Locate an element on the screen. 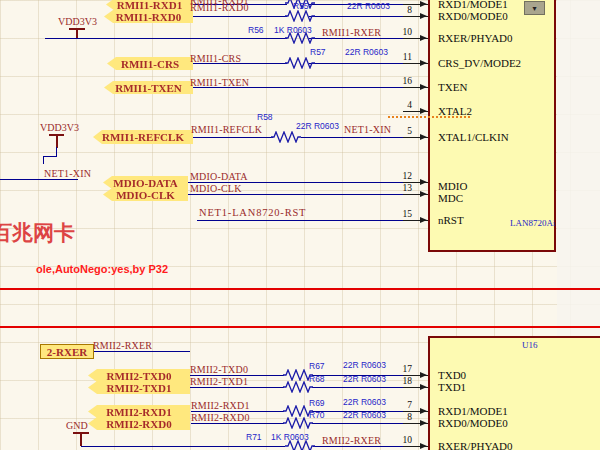 This screenshot has height=450, width=600. resistor-r58 is located at coordinates (286, 137).